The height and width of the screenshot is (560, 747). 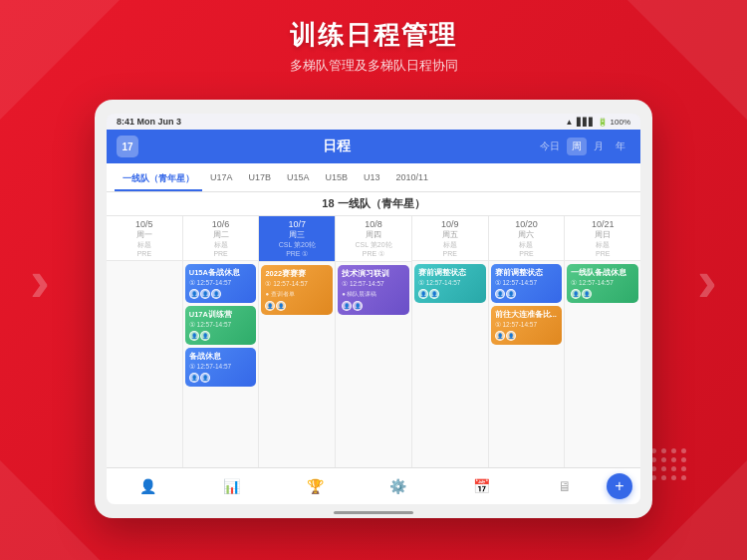 What do you see at coordinates (482, 486) in the screenshot?
I see `calendar-nav-icon: 📅` at bounding box center [482, 486].